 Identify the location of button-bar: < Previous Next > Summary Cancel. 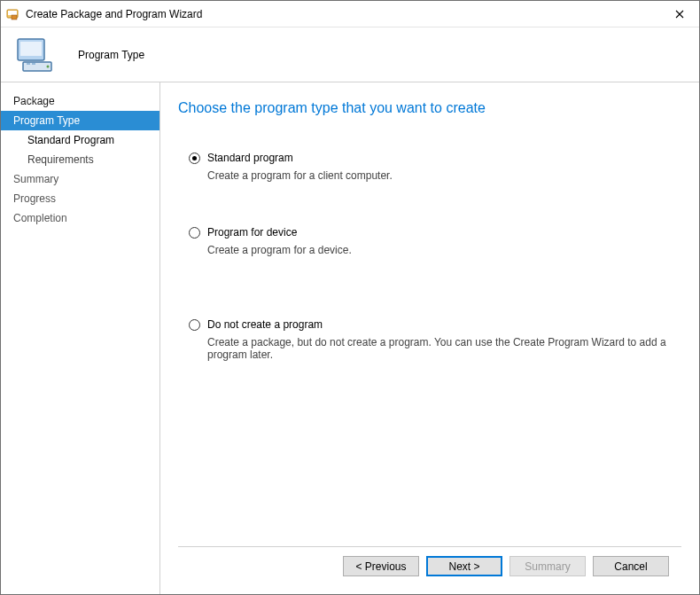
(430, 566).